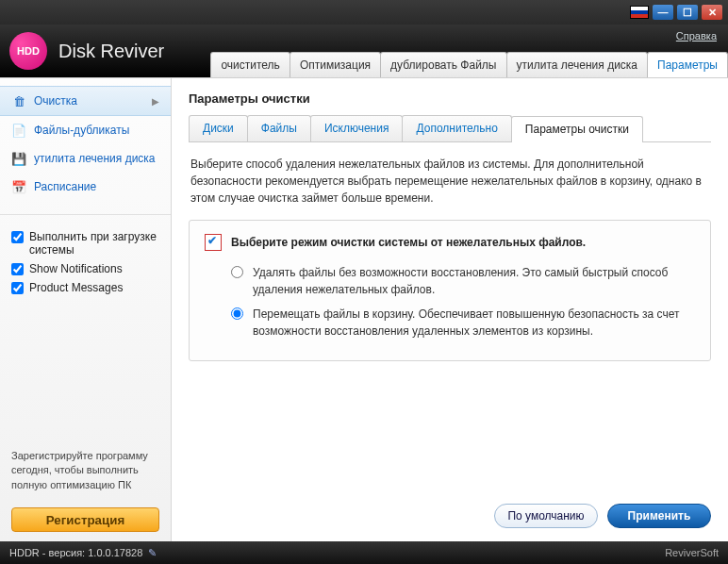  Describe the element at coordinates (85, 101) in the screenshot. I see `sidebar-item-0: 🗑Очистка▶` at that location.